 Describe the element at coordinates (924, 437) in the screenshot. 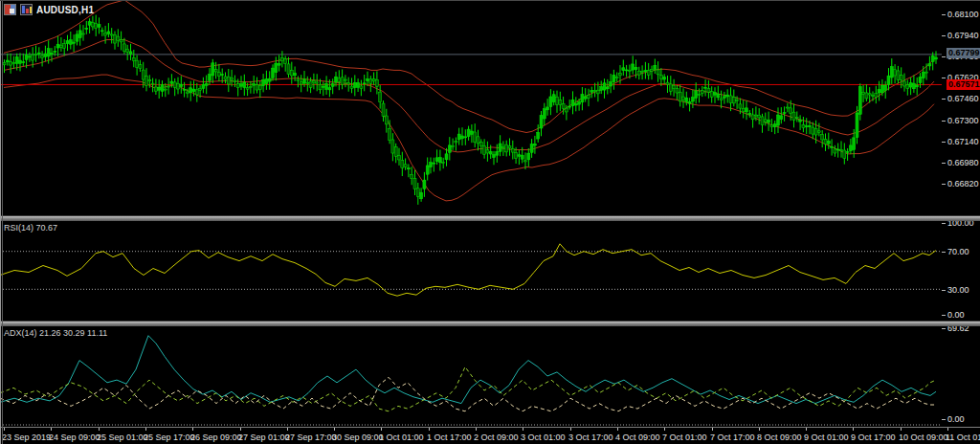

I see `time-label: 10 Oct 09:00` at that location.